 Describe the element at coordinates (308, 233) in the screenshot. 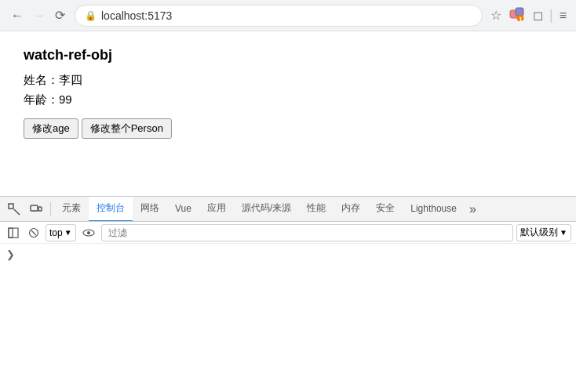

I see `filter-input` at that location.